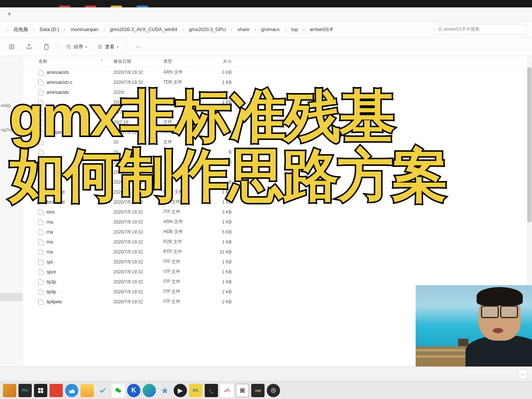 This screenshot has height=399, width=532. Describe the element at coordinates (277, 232) in the screenshot. I see `table-row: rna2020/7/9 19:32HDB 文件5 KB` at that location.